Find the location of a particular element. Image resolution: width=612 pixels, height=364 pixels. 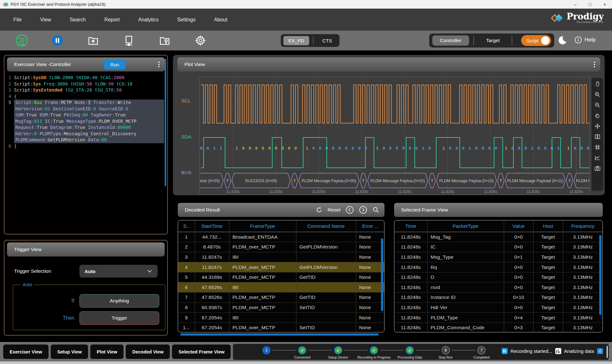

bus-frame: PLDM Message Payload (0×11) is located at coordinates (535, 181).